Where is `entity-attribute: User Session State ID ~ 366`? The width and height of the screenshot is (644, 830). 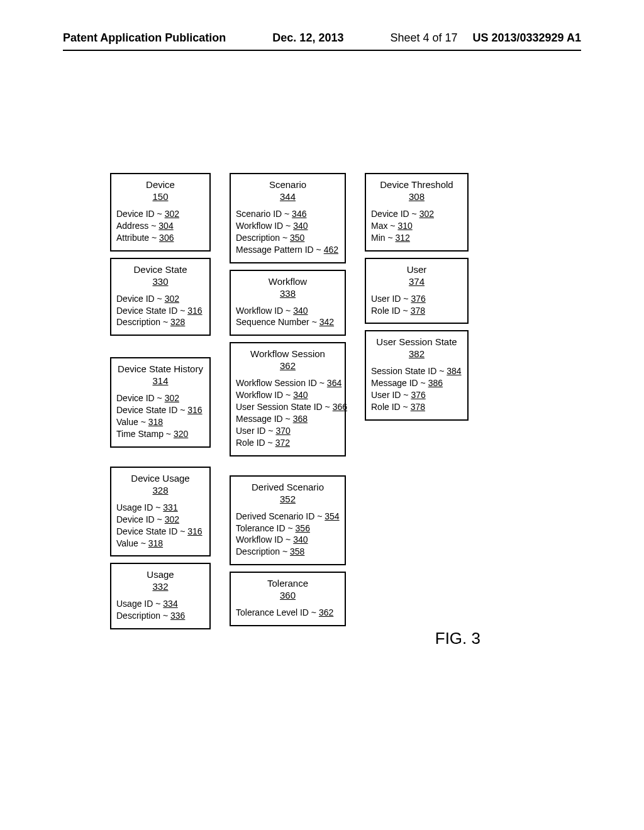 entity-attribute: User Session State ID ~ 366 is located at coordinates (288, 407).